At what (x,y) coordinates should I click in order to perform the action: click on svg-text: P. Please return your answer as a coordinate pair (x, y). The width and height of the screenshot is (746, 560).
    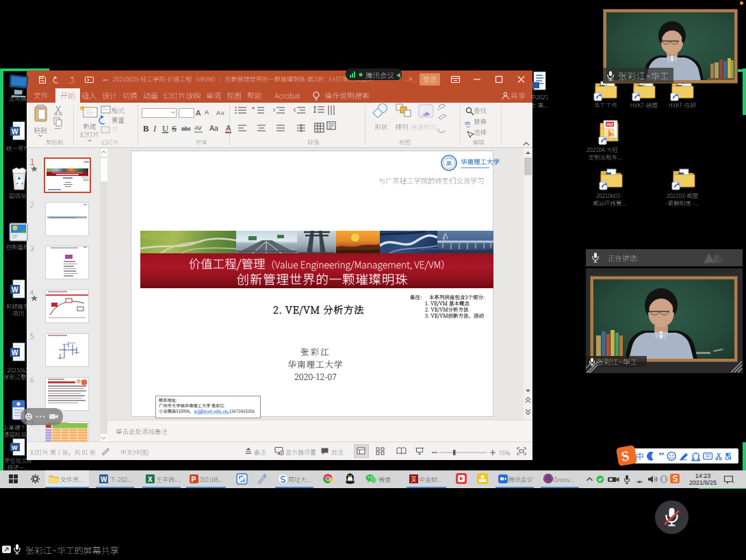
    Looking at the image, I should click on (194, 479).